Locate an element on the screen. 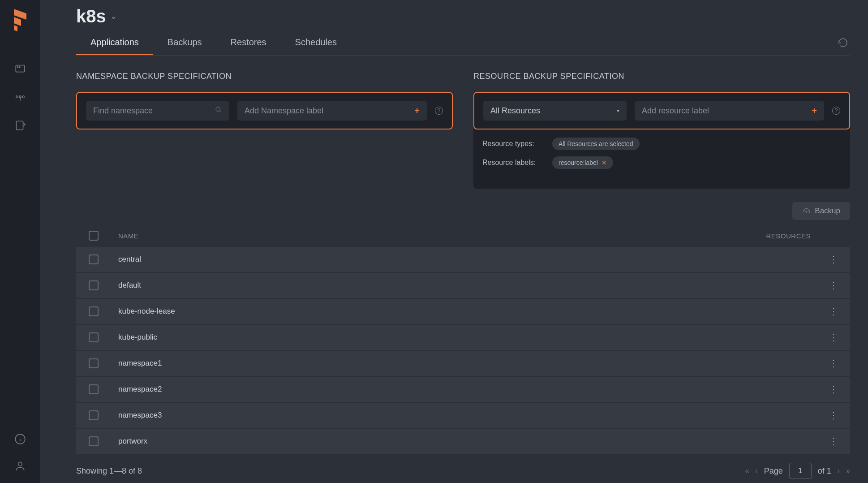 The height and width of the screenshot is (483, 868). add-namespace-label-input: + is located at coordinates (332, 111).